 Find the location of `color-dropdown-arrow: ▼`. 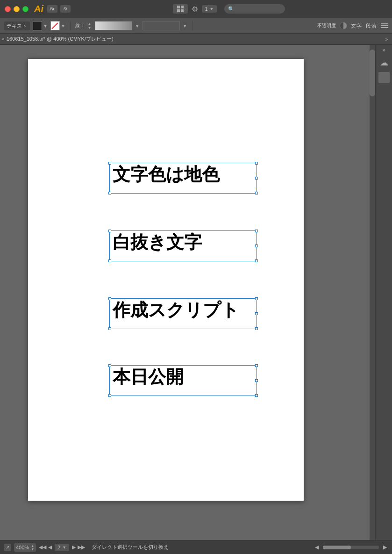

color-dropdown-arrow: ▼ is located at coordinates (137, 26).